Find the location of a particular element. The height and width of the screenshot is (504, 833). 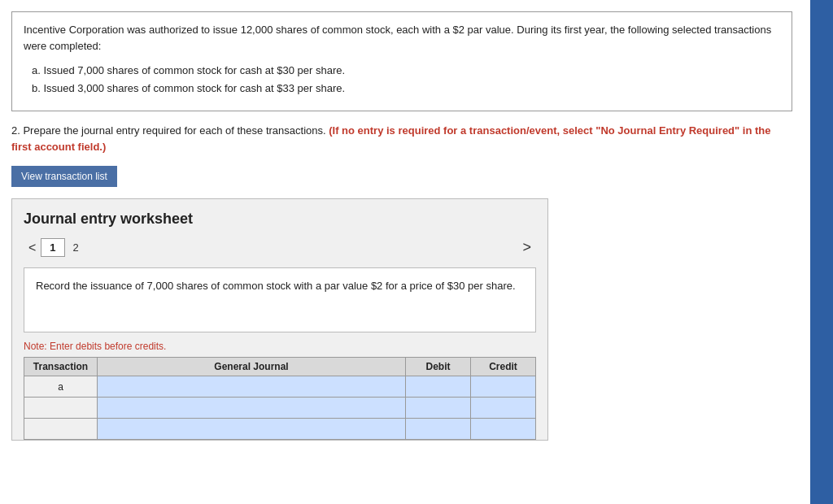

col-header-transaction: Transaction is located at coordinates (61, 367).